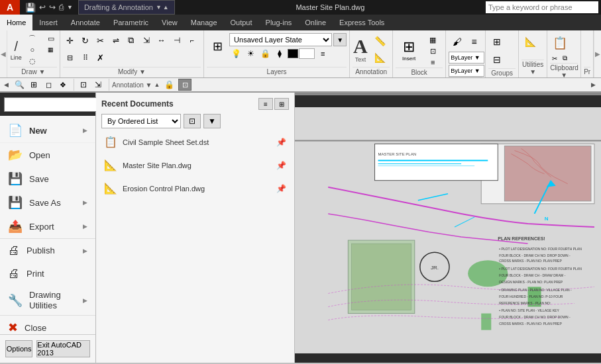  What do you see at coordinates (217, 46) in the screenshot?
I see `layer-properties-btn: ⊞` at bounding box center [217, 46].